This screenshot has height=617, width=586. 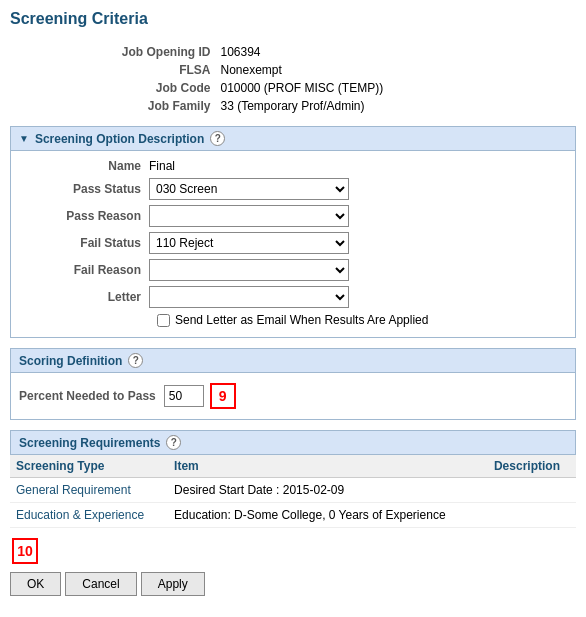 What do you see at coordinates (84, 216) in the screenshot?
I see `pass-reason-label: Pass Reason` at bounding box center [84, 216].